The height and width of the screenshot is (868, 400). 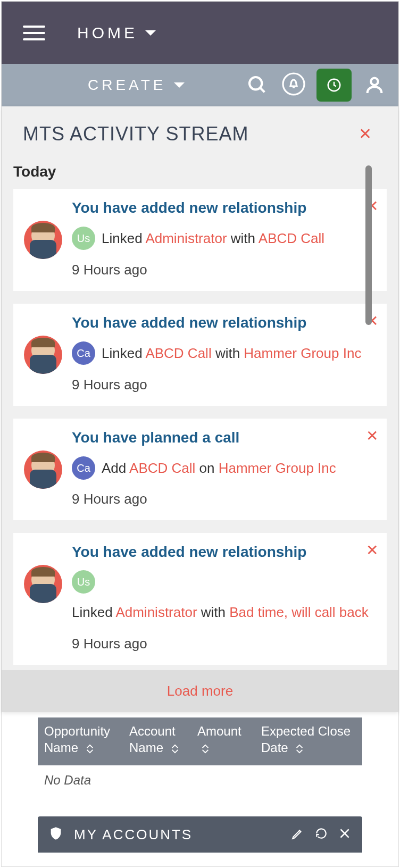 I want to click on action-icons, so click(x=316, y=85).